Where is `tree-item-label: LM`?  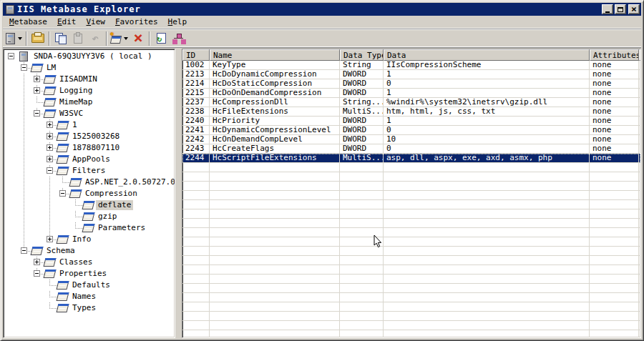 tree-item-label: LM is located at coordinates (52, 68).